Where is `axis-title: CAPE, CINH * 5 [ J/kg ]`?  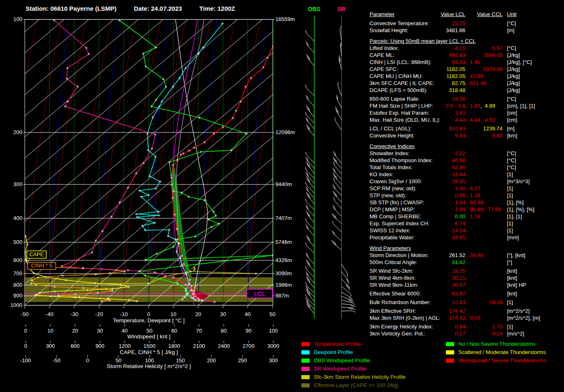 axis-title: CAPE, CINH * 5 [ J/kg ] is located at coordinates (149, 352).